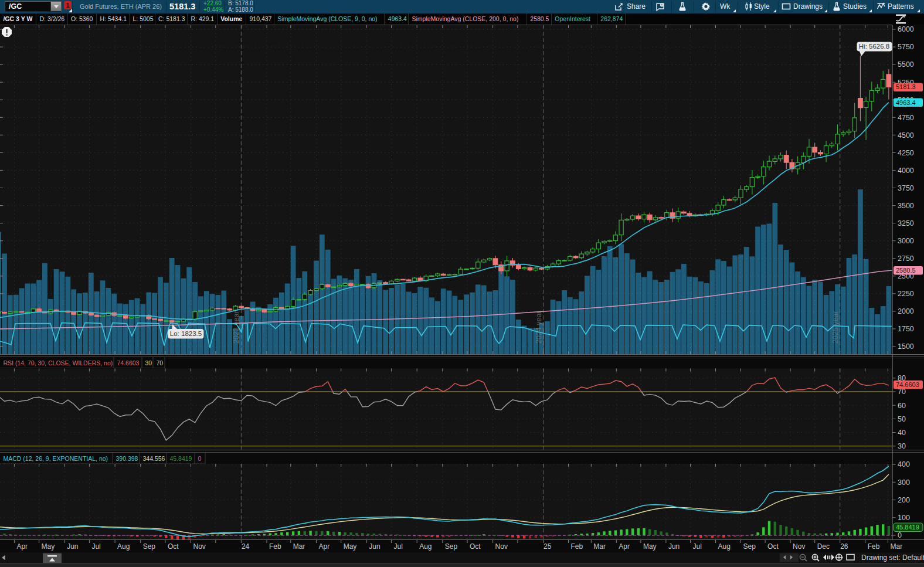 The height and width of the screenshot is (567, 924). What do you see at coordinates (906, 118) in the screenshot?
I see `svg-text: 4750` at bounding box center [906, 118].